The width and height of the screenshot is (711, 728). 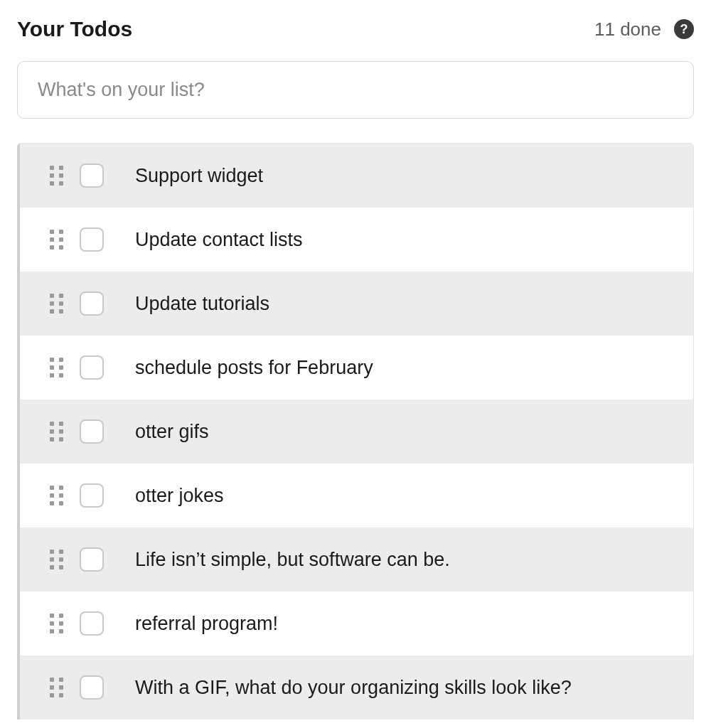 What do you see at coordinates (357, 368) in the screenshot?
I see `todo-row: schedule posts for February` at bounding box center [357, 368].